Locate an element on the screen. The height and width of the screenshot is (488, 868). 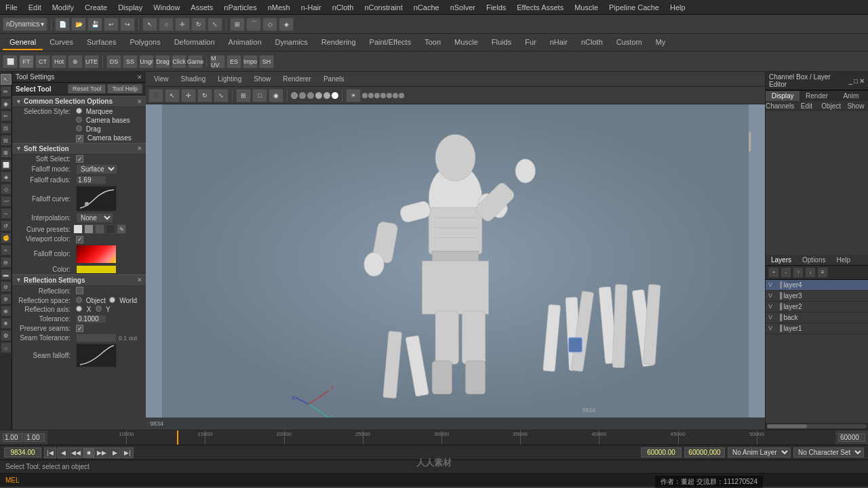
layer-tab-options: Options is located at coordinates (814, 260).